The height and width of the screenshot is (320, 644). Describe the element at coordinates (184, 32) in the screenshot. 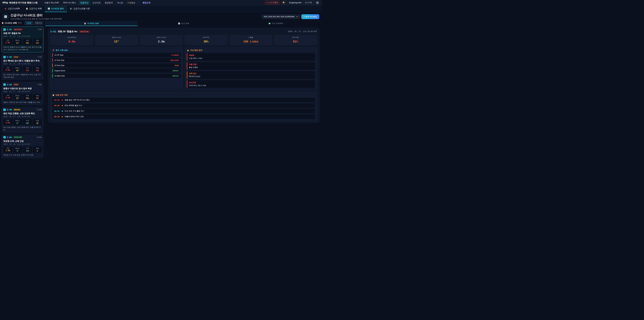

I see `detail-header: S-01 좌현 35° 충돌로 No CRITICAL 2024. 10. 27…` at that location.